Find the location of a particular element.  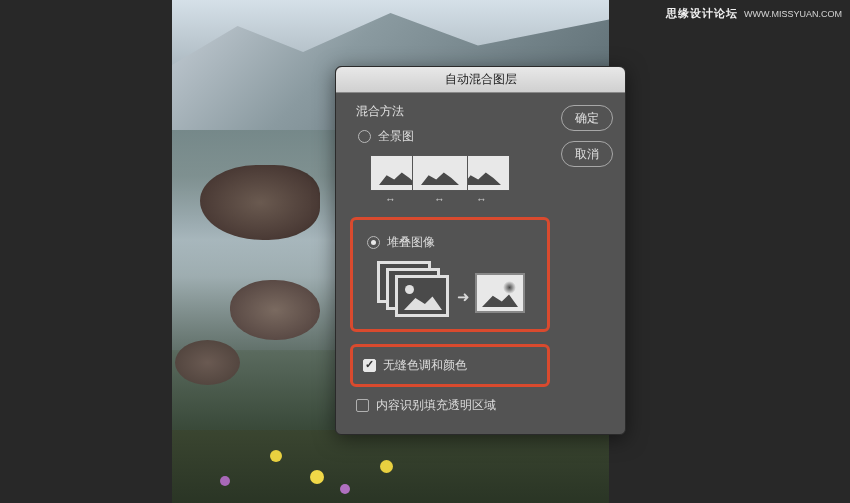

seamless-label: 无缝色调和颜色 is located at coordinates (425, 366).